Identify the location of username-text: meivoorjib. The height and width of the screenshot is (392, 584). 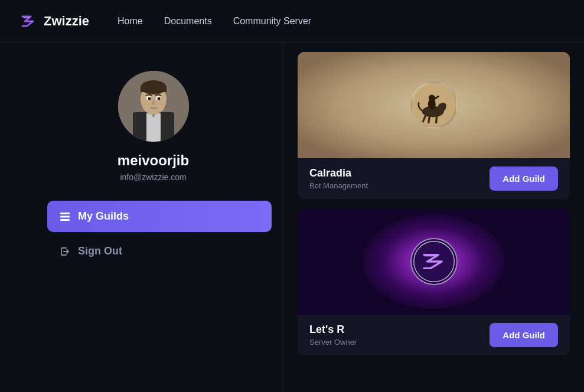
(154, 161).